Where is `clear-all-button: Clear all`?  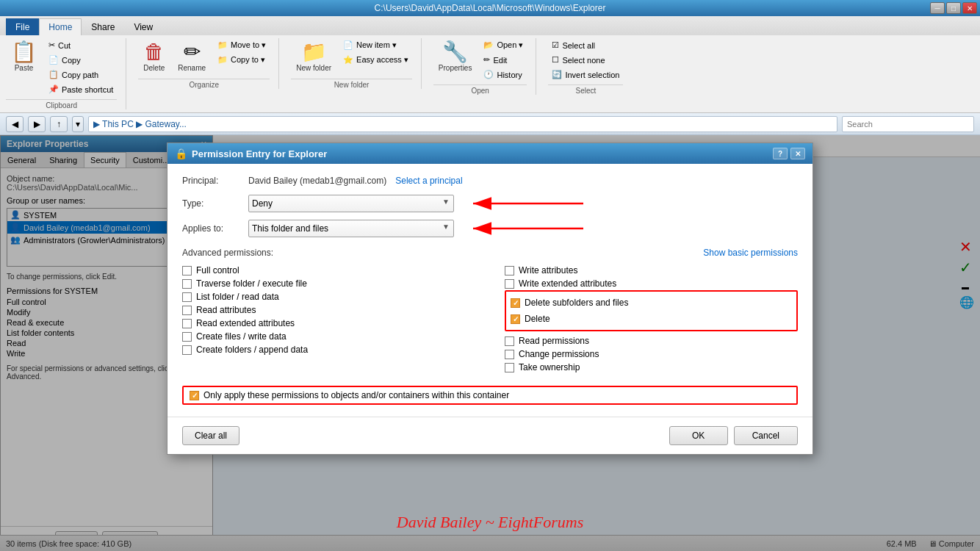 clear-all-button: Clear all is located at coordinates (211, 436).